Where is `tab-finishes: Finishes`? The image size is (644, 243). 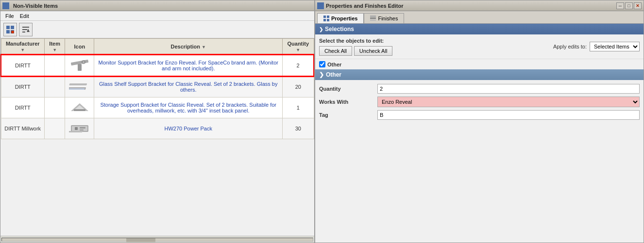 tab-finishes: Finishes is located at coordinates (384, 18).